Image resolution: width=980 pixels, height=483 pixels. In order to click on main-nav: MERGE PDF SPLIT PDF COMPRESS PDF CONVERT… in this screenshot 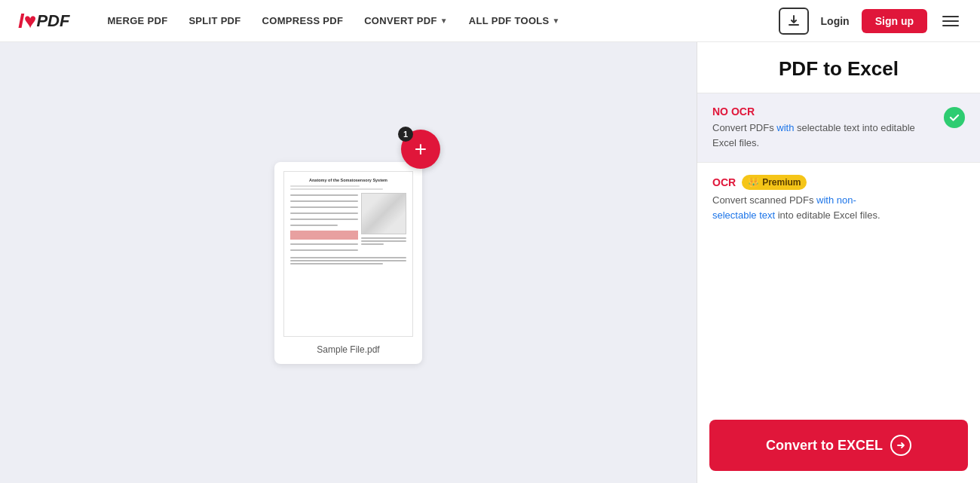, I will do `click(439, 21)`.